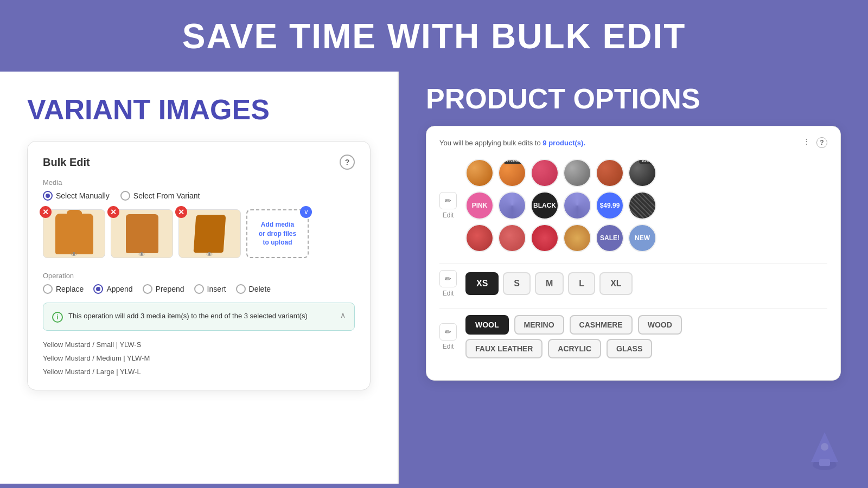 The image size is (868, 488). What do you see at coordinates (199, 110) in the screenshot?
I see `variant-images-title: VARIANT IMAGES` at bounding box center [199, 110].